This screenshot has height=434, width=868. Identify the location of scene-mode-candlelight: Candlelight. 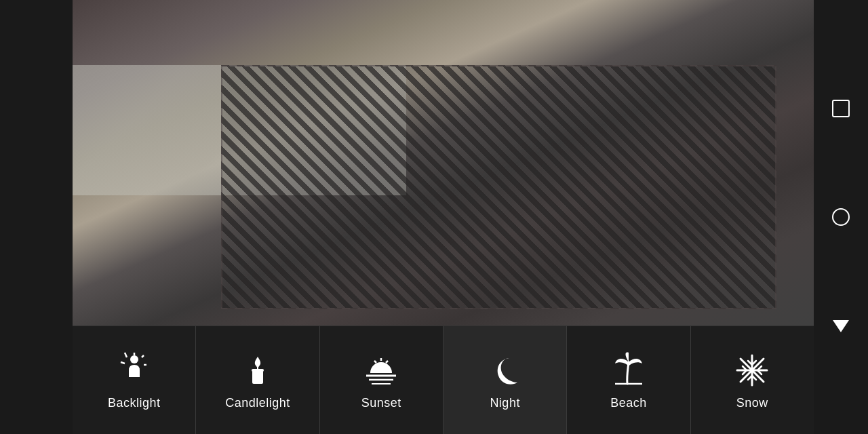
(258, 380).